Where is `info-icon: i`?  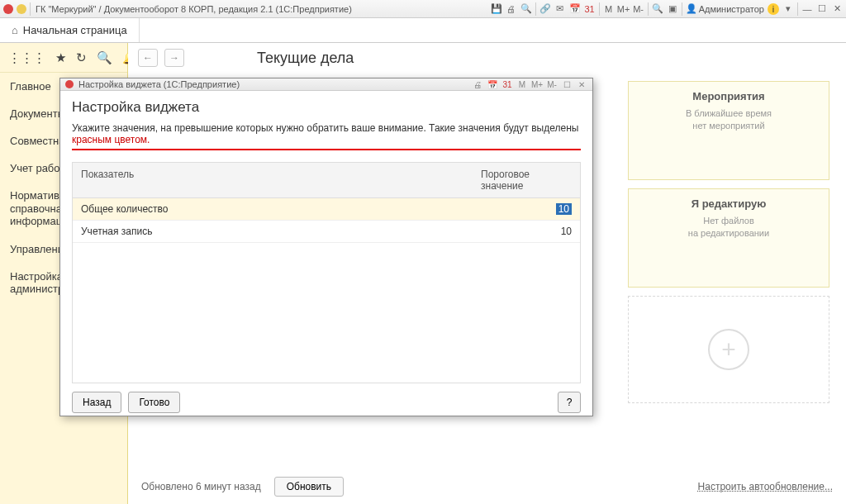 info-icon: i is located at coordinates (773, 9).